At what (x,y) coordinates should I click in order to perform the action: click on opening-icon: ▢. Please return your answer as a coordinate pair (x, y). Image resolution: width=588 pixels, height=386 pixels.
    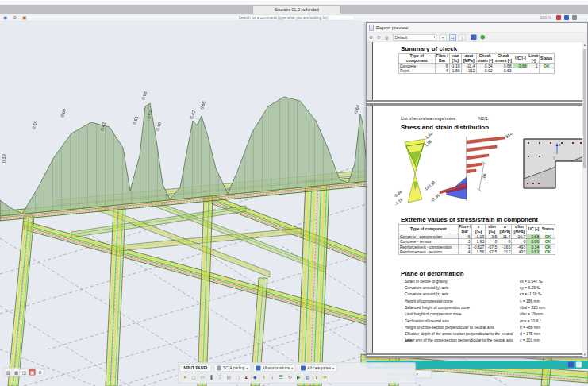
    Looking at the image, I should click on (238, 378).